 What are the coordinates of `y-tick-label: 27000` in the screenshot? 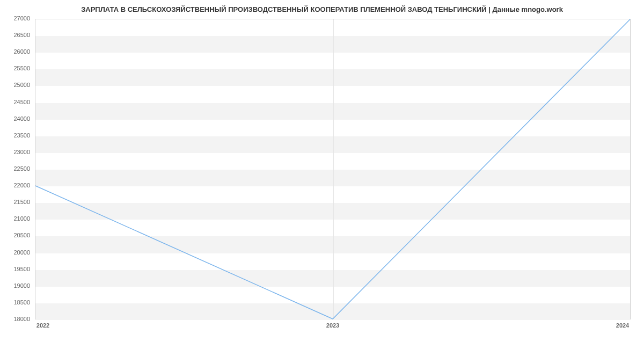 It's located at (17, 18).